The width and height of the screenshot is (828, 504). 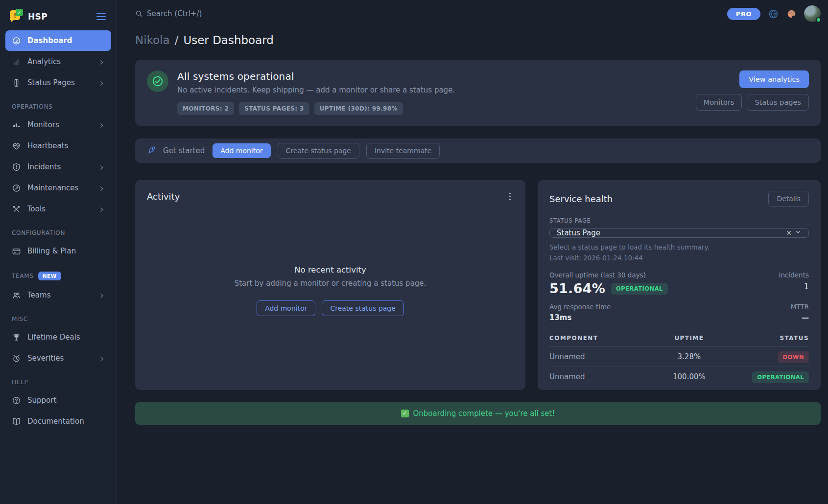 What do you see at coordinates (793, 357) in the screenshot?
I see `down-status-badge: DOWN` at bounding box center [793, 357].